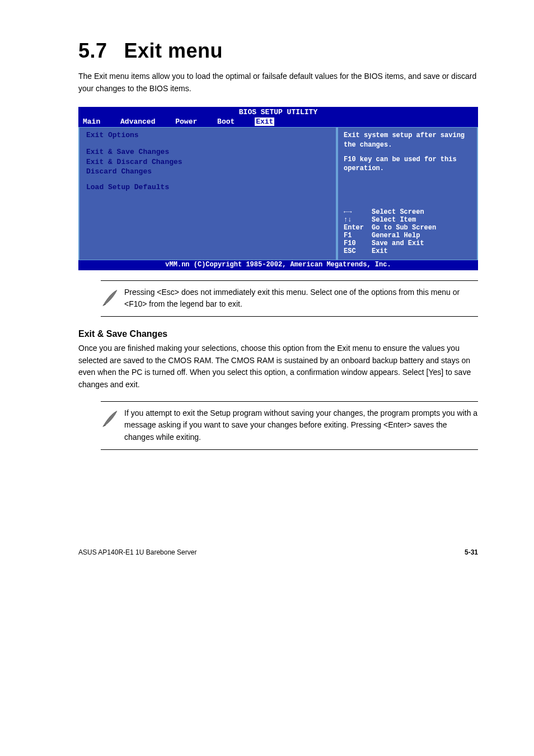 This screenshot has height=756, width=534. What do you see at coordinates (208, 172) in the screenshot?
I see `menu-discard: Discard Changes` at bounding box center [208, 172].